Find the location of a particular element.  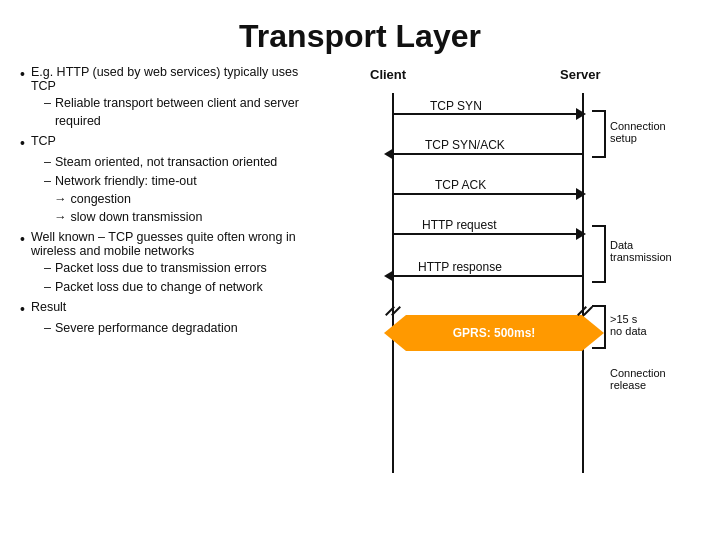

arrow-item-2: → slow down transmission is located at coordinates (182, 218).